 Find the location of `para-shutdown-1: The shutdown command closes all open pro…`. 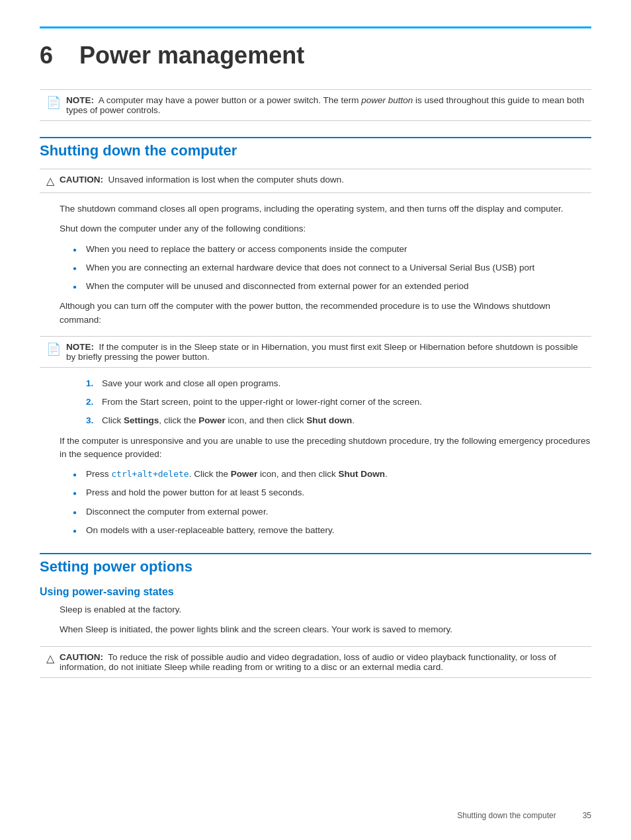

para-shutdown-1: The shutdown command closes all open pro… is located at coordinates (325, 209).